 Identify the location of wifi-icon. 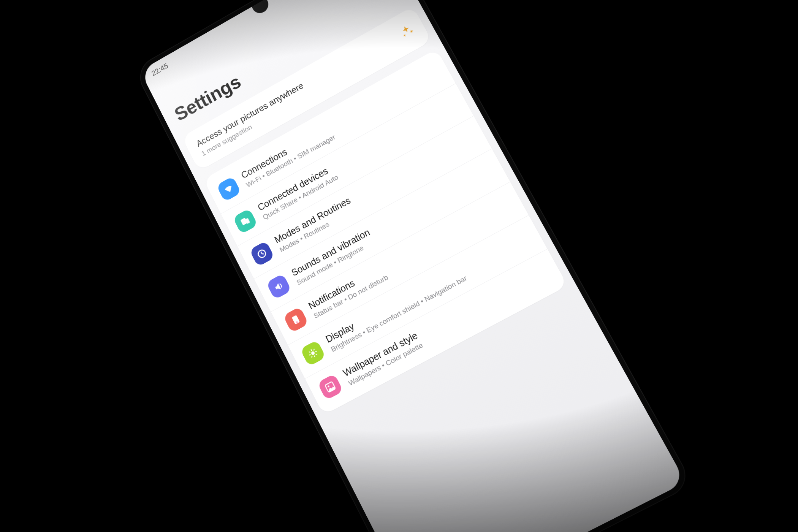
(229, 189).